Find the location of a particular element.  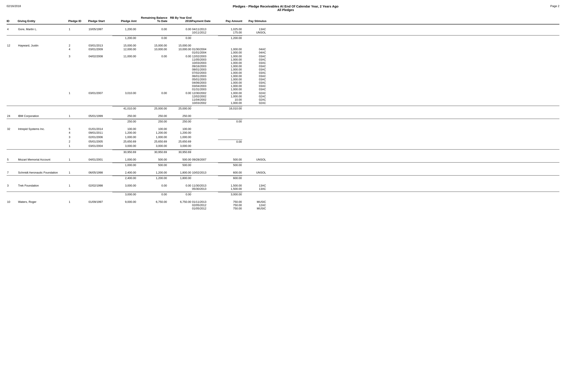

col-pay-stimulus: Pay Stimulus is located at coordinates (254, 21).